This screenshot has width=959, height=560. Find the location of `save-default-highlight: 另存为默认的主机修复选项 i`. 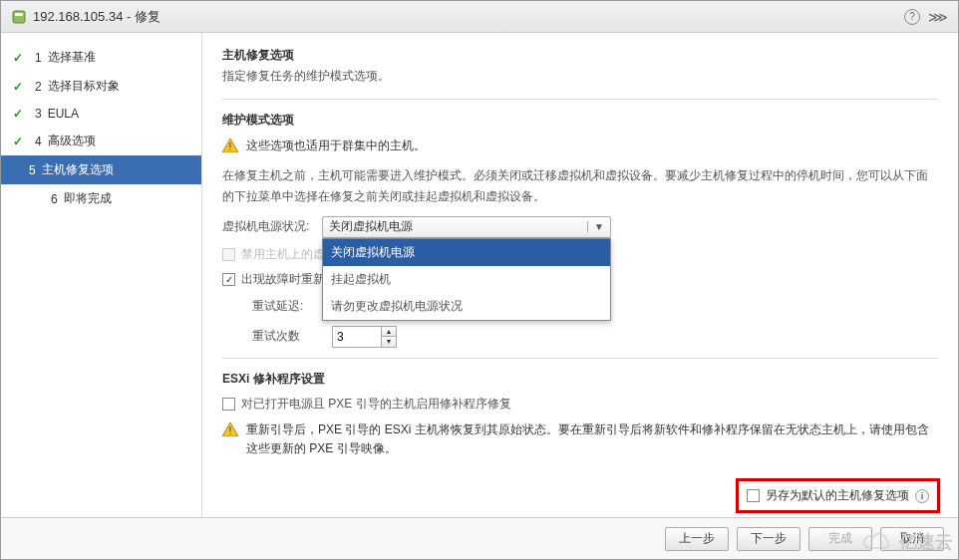

save-default-highlight: 另存为默认的主机修复选项 i is located at coordinates (837, 496).